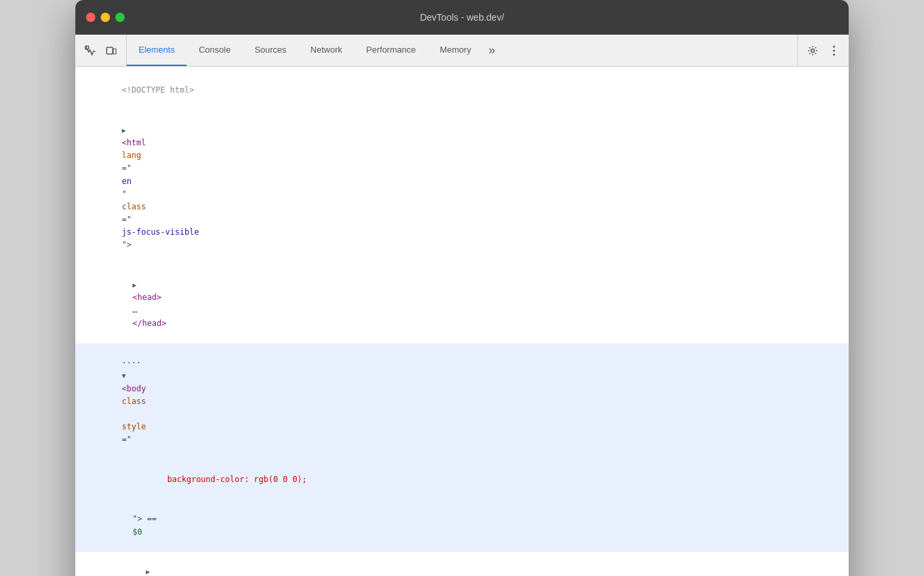 The height and width of the screenshot is (576, 924). I want to click on maximize-button, so click(120, 17).